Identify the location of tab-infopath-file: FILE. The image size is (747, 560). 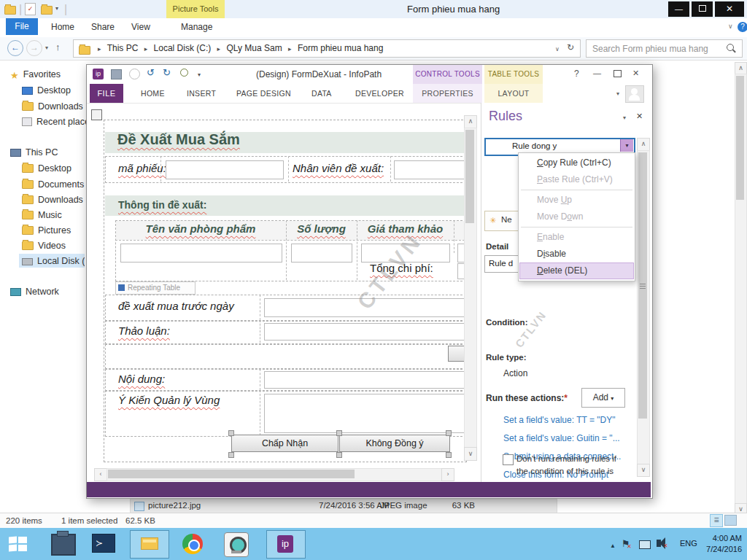
(107, 93).